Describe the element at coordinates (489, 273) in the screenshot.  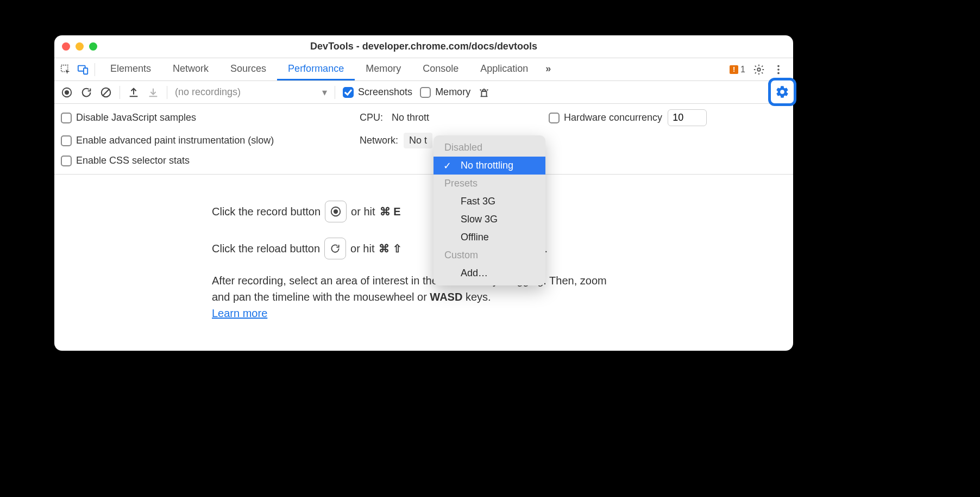
I see `dropdown-item-add: Add…` at that location.